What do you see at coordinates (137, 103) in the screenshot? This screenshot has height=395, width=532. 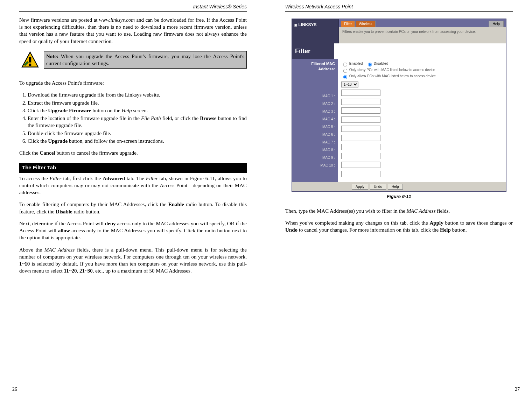 I see `list-item: Extract the firmware upgrade file.` at bounding box center [137, 103].